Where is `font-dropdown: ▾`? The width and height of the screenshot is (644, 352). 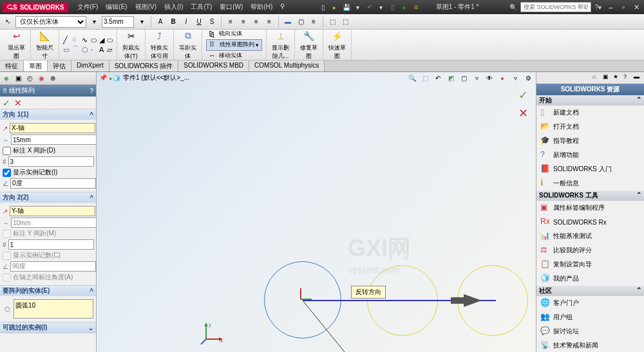 font-dropdown: ▾ is located at coordinates (94, 22).